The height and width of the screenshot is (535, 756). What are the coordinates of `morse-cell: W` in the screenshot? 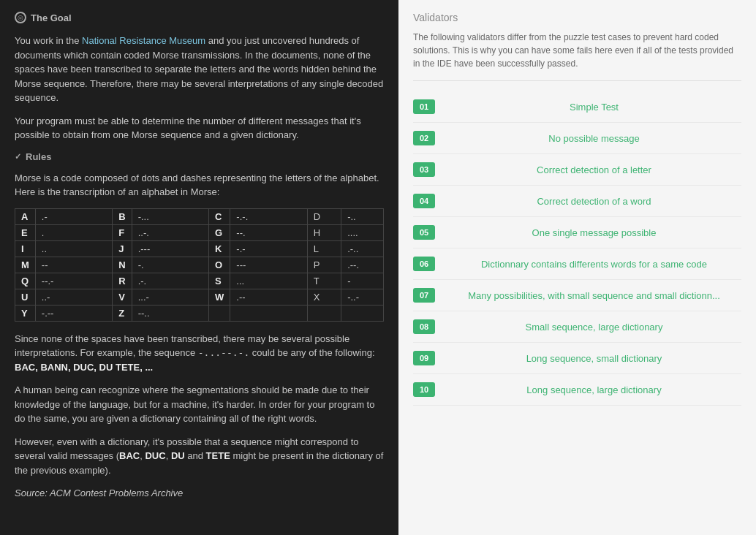 It's located at (219, 297).